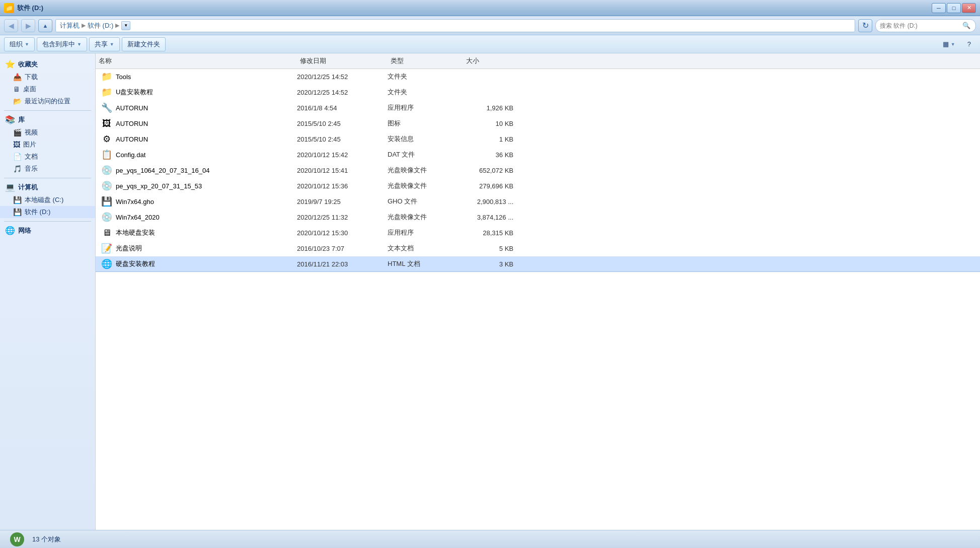  What do you see at coordinates (47, 212) in the screenshot?
I see `sidebar-item-software-d: 💾 软件 (D:)` at bounding box center [47, 212].